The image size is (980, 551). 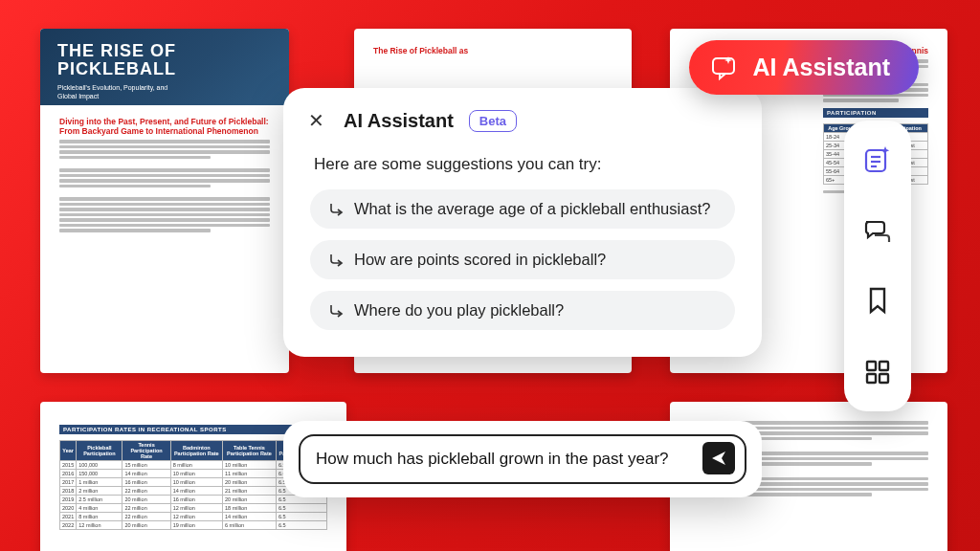 I want to click on ai-assistant-cta: AI Assistant, so click(x=804, y=67).